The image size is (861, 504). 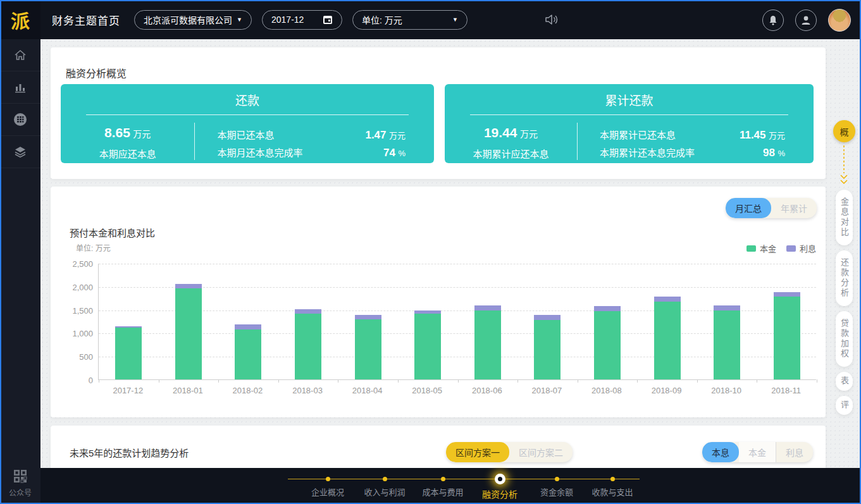 What do you see at coordinates (806, 20) in the screenshot?
I see `person-icon` at bounding box center [806, 20].